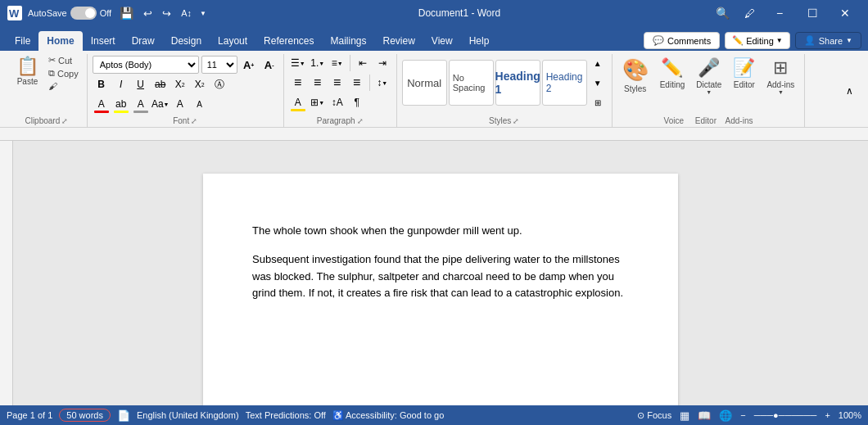  Describe the element at coordinates (187, 41) in the screenshot. I see `tab-design: Design` at that location.